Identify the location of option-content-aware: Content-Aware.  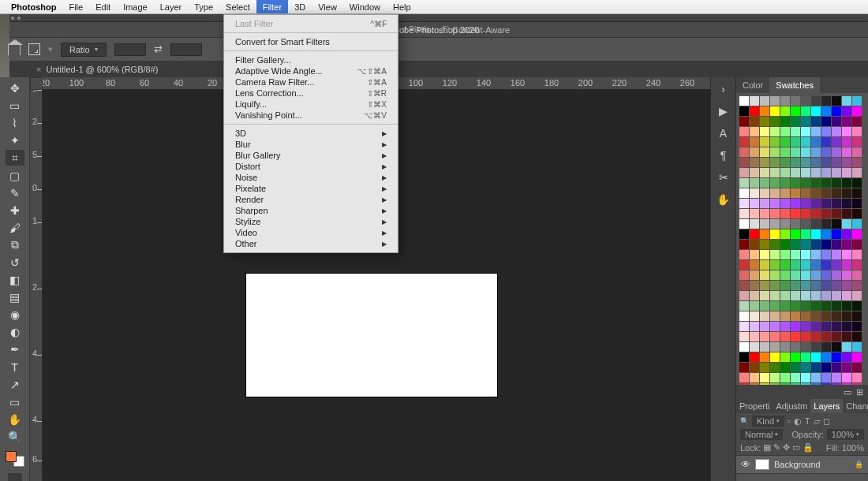
(476, 30).